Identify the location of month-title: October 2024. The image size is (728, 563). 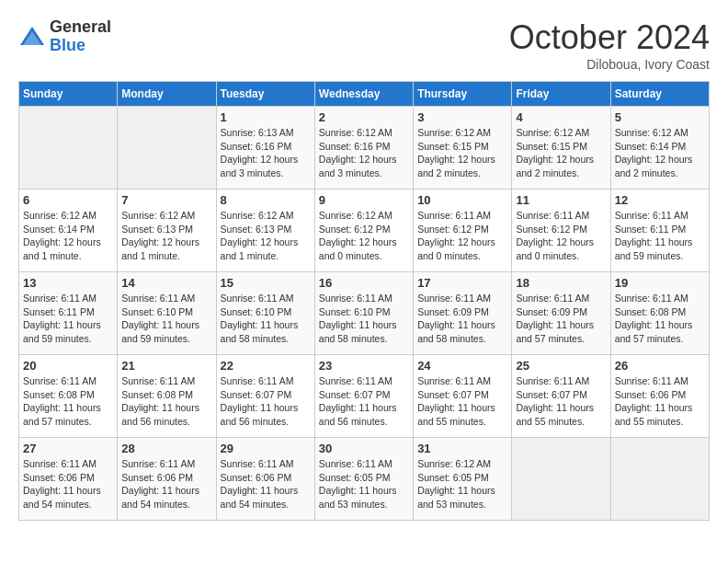
(609, 38).